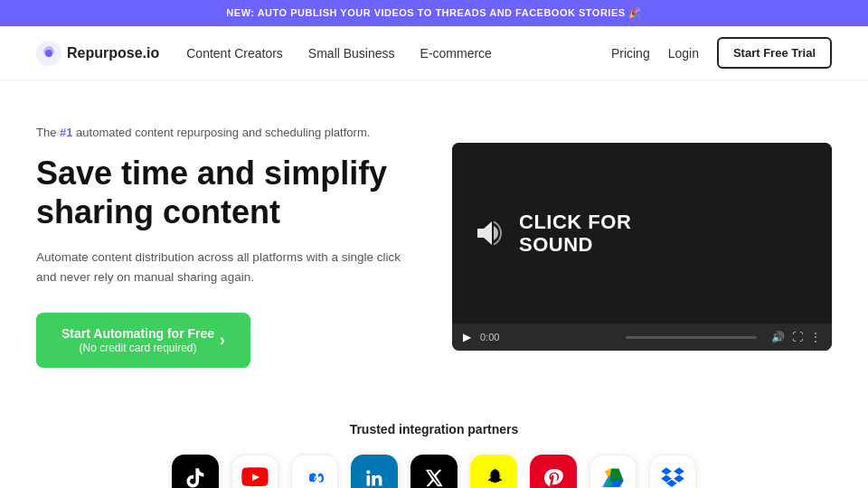  I want to click on gdrive-icon, so click(613, 477).